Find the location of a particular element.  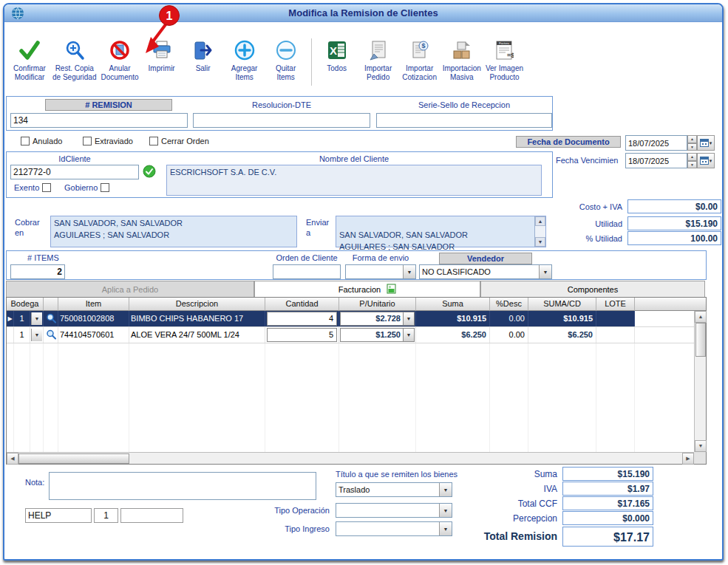

idcliente-input is located at coordinates (75, 172).